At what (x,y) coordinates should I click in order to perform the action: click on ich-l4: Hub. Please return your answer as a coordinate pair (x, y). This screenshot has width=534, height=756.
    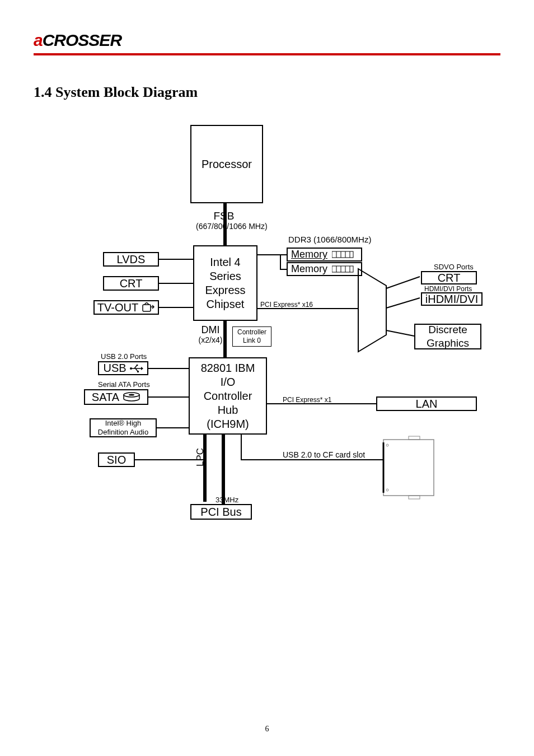
    Looking at the image, I should click on (228, 410).